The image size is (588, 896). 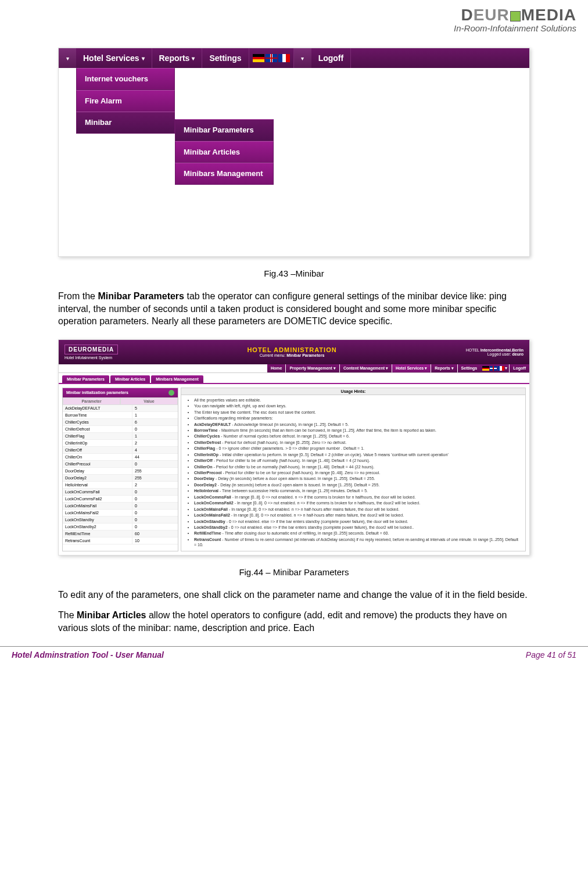 What do you see at coordinates (501, 368) in the screenshot?
I see `flag-fr-icon` at bounding box center [501, 368].